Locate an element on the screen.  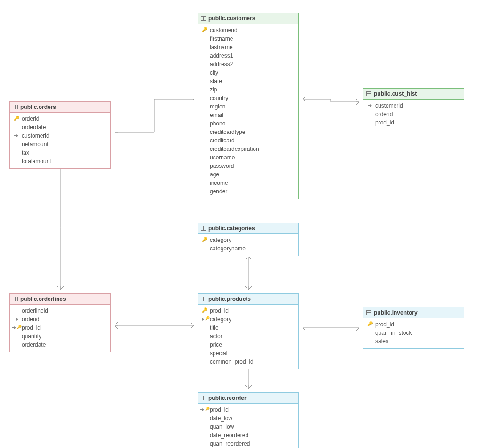
column-name: password is located at coordinates (222, 166).